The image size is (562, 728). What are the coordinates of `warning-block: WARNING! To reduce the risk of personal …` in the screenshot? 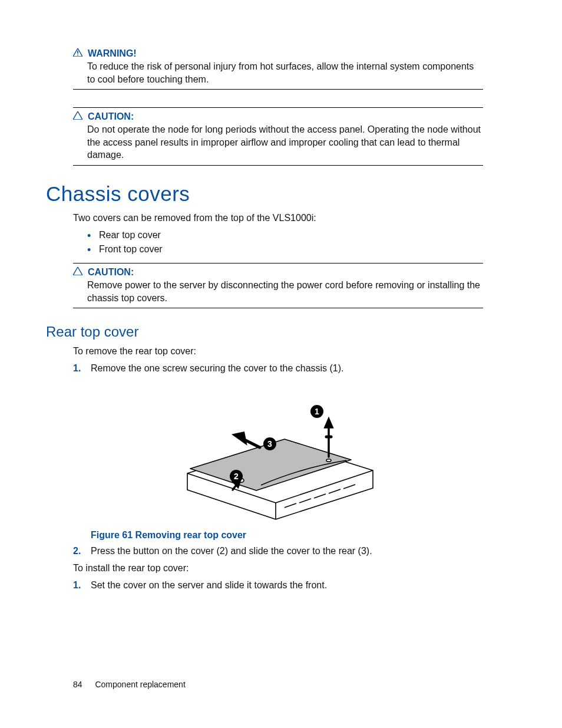 It's located at (278, 67).